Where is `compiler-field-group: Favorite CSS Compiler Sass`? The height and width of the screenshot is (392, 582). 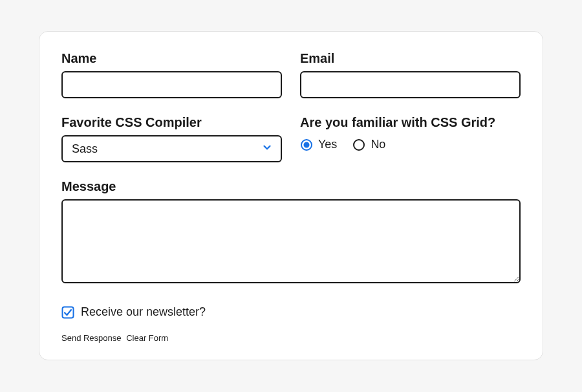
compiler-field-group: Favorite CSS Compiler Sass is located at coordinates (172, 138).